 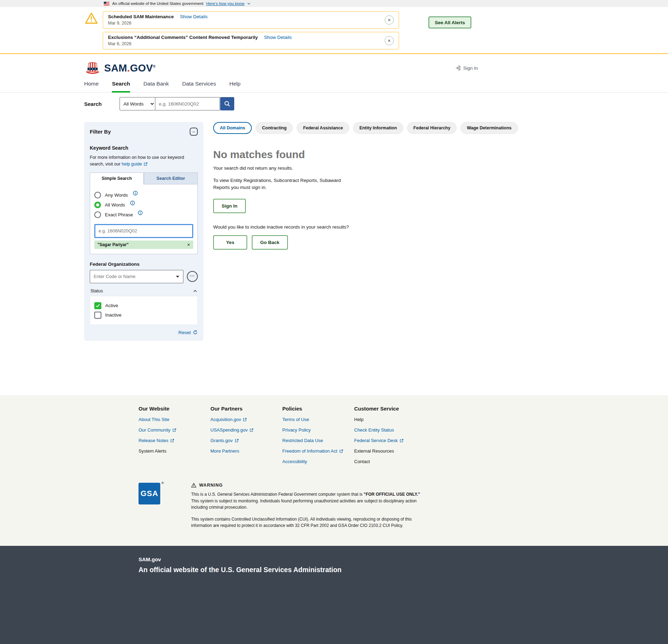 What do you see at coordinates (334, 73) in the screenshot?
I see `site-header: SAM.GOV® Sign In Home Search Data Bank D…` at bounding box center [334, 73].